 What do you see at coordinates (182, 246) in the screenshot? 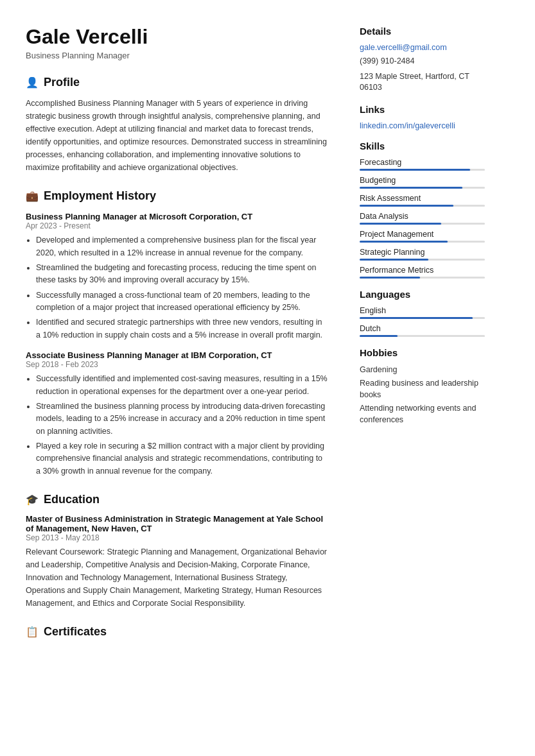
I see `bullet-item: Developed and implemented a comprehensiv…` at bounding box center [182, 246].